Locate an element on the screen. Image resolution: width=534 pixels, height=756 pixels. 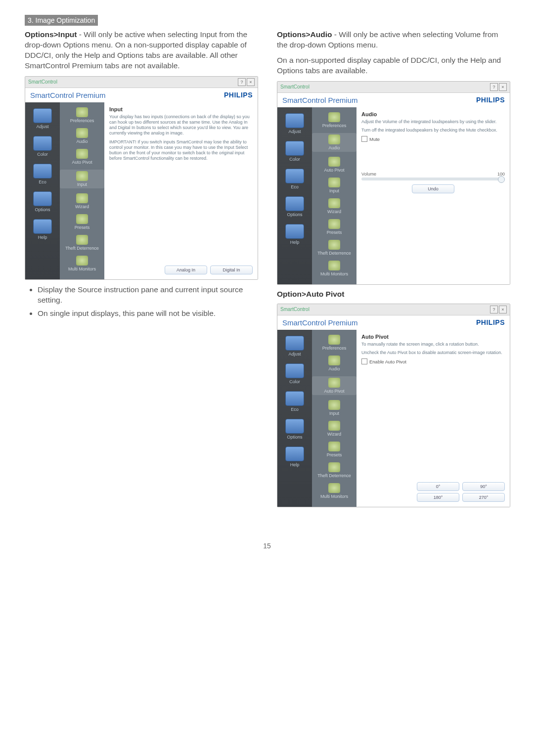
volume-slider is located at coordinates (433, 179).